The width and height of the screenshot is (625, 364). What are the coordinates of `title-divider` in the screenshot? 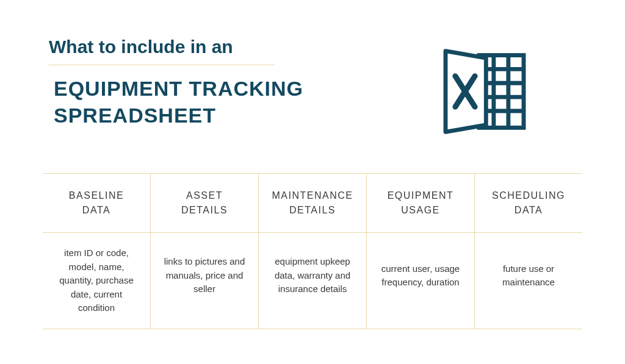 It's located at (162, 65).